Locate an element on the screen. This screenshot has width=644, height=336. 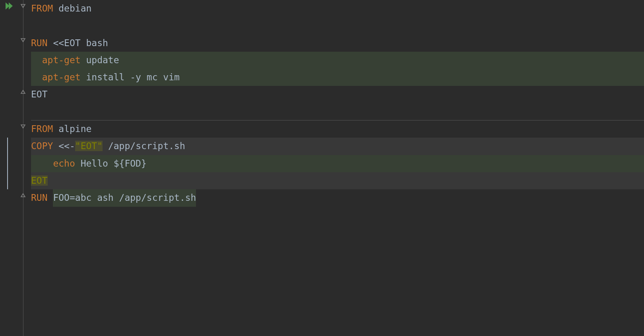
keyword-copy: COPY is located at coordinates (45, 146).